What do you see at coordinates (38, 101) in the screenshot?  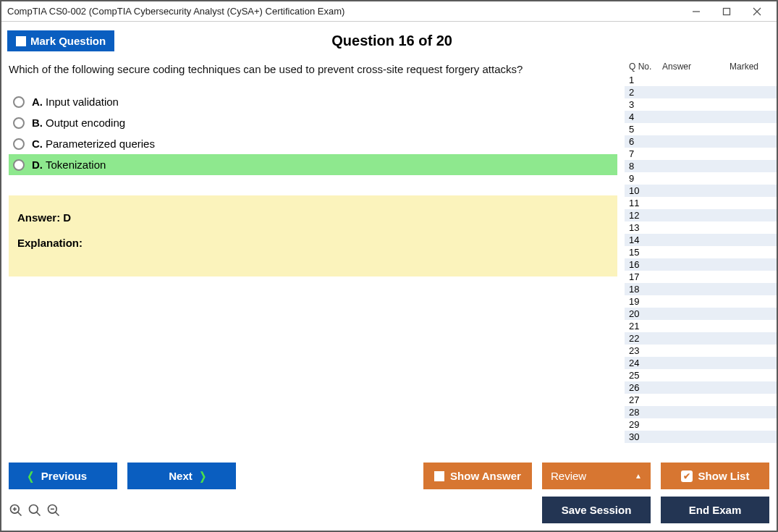 I see `option-letter: A.` at bounding box center [38, 101].